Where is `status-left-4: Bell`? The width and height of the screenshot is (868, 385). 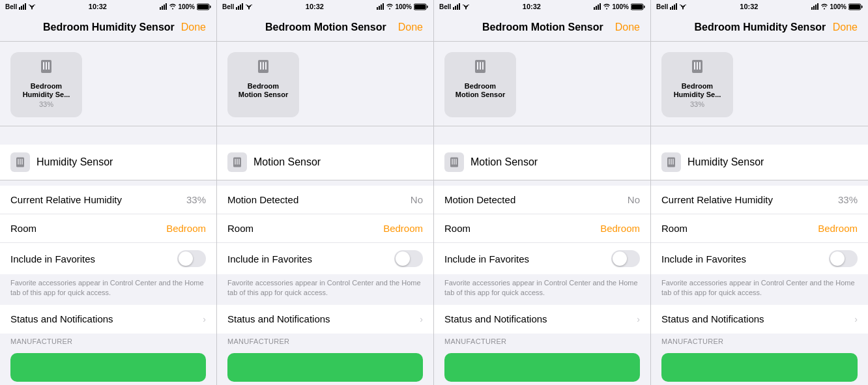 status-left-4: Bell is located at coordinates (671, 7).